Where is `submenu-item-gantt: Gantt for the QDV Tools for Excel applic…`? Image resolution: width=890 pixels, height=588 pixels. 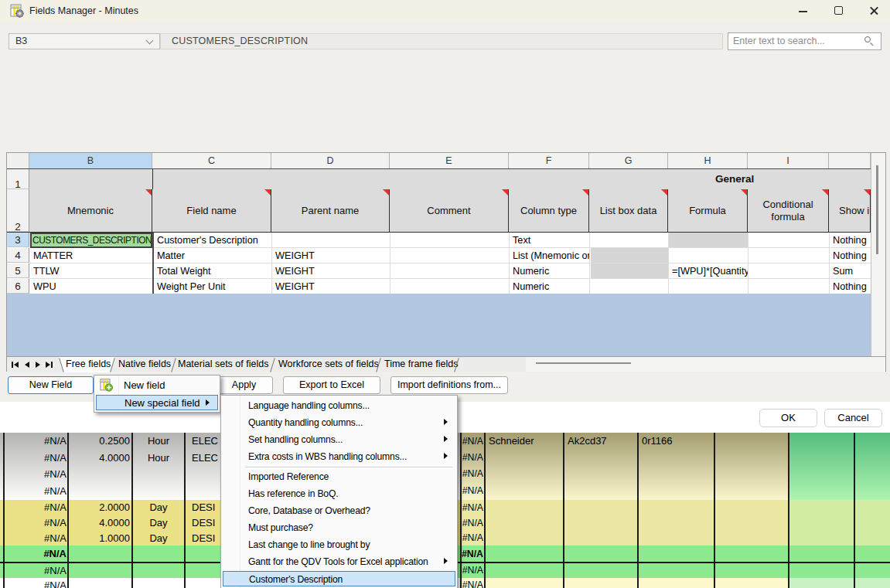
submenu-item-gantt: Gantt for the QDV Tools for Excel applic… is located at coordinates (339, 562).